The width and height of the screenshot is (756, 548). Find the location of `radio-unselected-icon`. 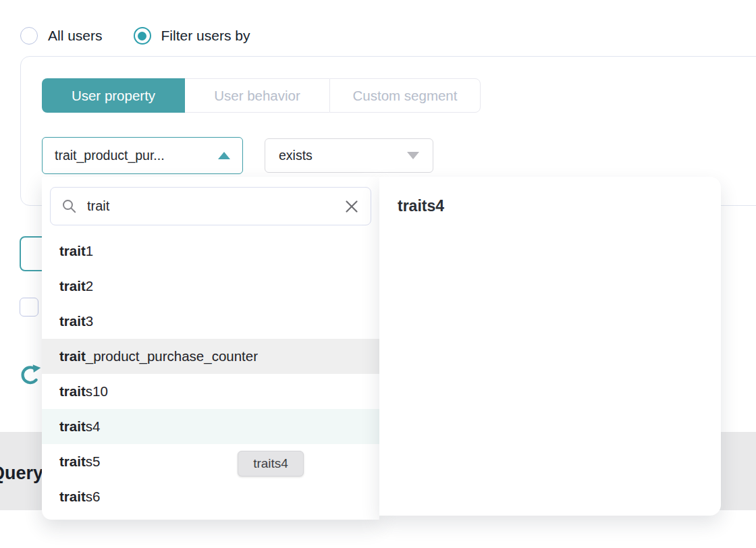

radio-unselected-icon is located at coordinates (29, 36).